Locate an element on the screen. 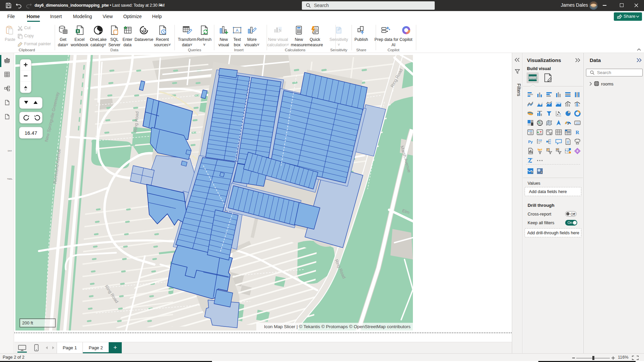  svg-text:Icon Map Slicer | © Tekantis ©: Icon Map Slicer | © Tekantis © Protomaps… is located at coordinates (337, 326).